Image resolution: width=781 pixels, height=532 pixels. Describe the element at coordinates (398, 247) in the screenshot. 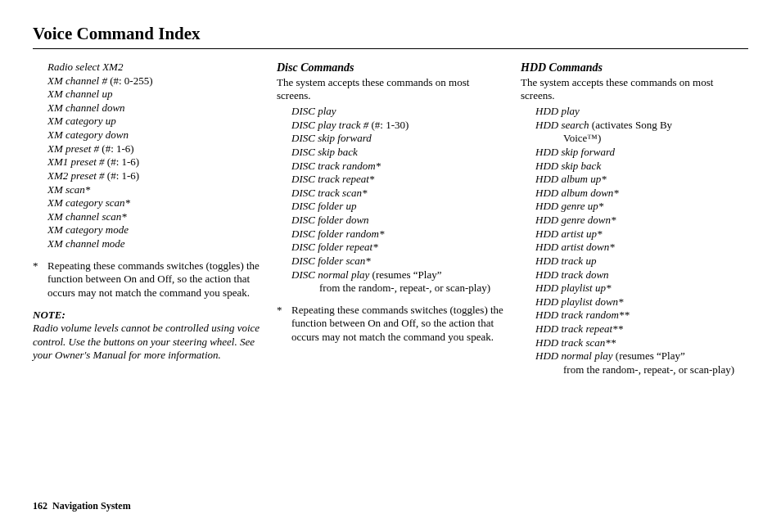

I see `command-item: DISC folder repeat*` at that location.